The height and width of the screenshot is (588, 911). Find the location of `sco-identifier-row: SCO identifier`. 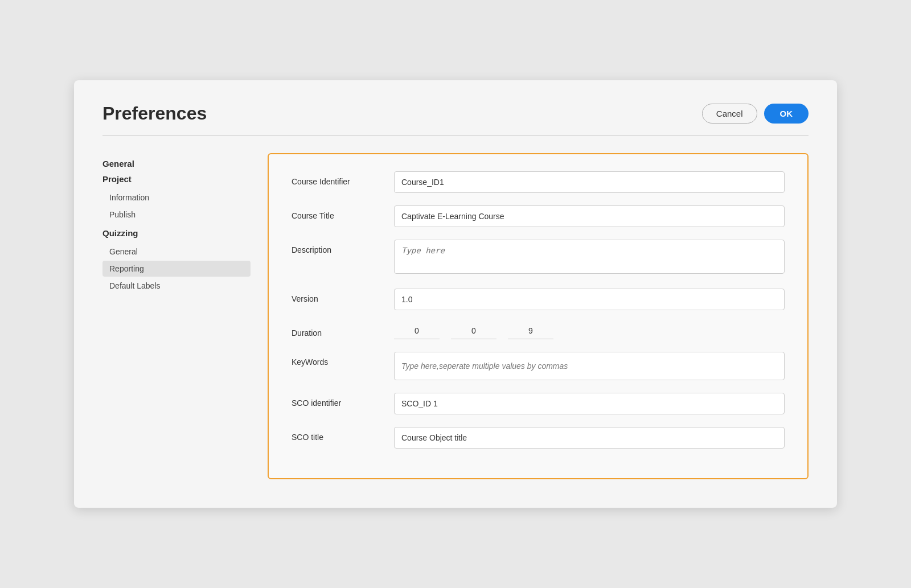

sco-identifier-row: SCO identifier is located at coordinates (538, 404).